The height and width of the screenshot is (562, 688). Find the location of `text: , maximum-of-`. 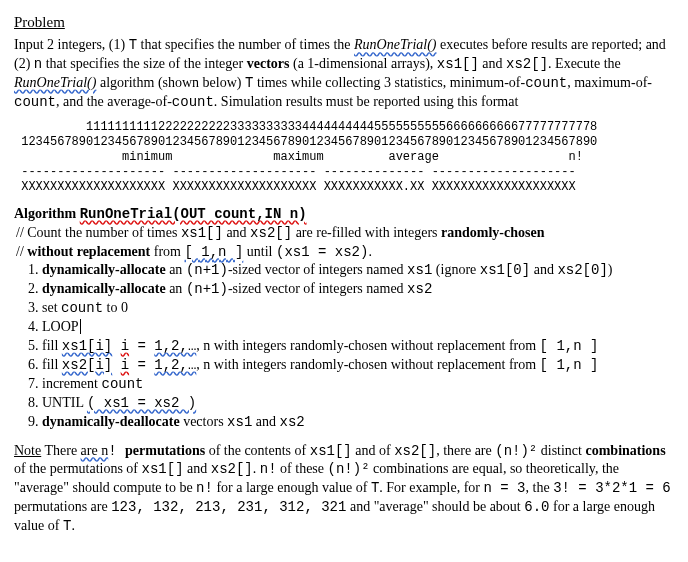

text: , maximum-of- is located at coordinates (610, 82).